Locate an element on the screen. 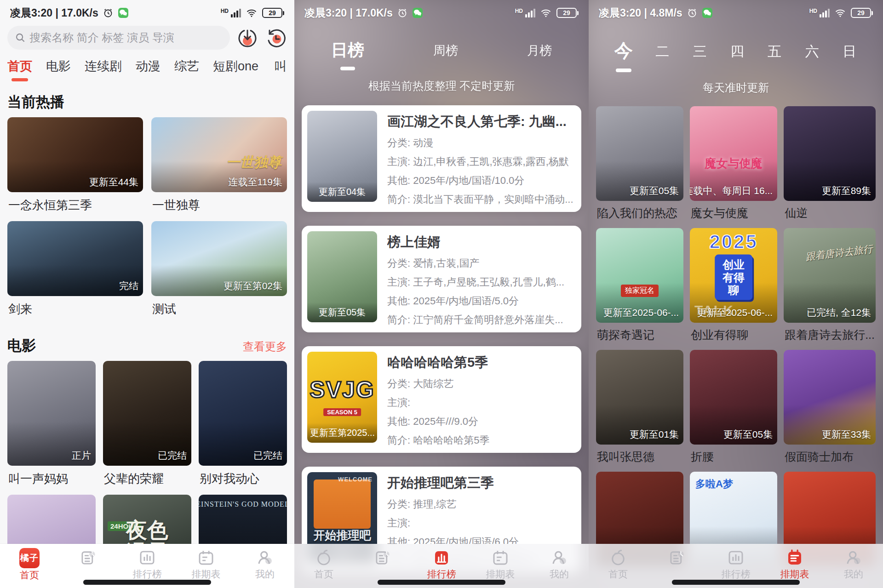 Image resolution: width=883 pixels, height=588 pixels. poster-art-text: 跟着唐诗去旅行 is located at coordinates (839, 253).